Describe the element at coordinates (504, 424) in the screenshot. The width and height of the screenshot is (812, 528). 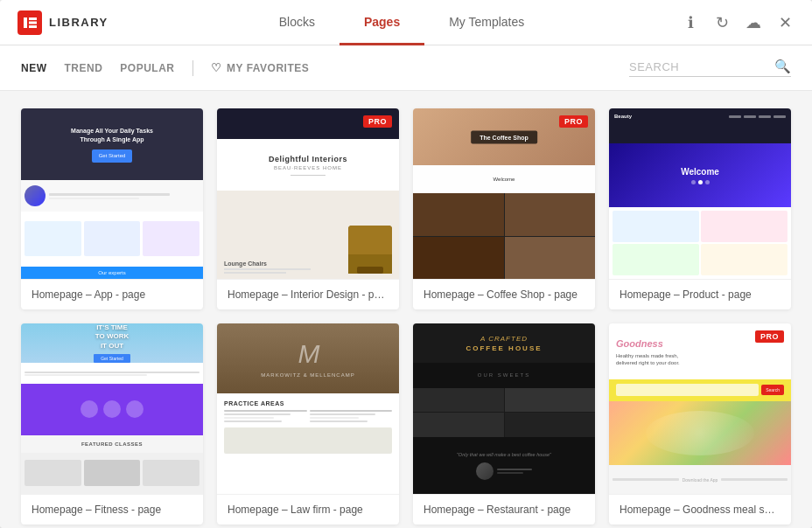
I see `template-card-restaurant: A CRAFTED COFFEE HOUSE OUR SWEETS` at that location.